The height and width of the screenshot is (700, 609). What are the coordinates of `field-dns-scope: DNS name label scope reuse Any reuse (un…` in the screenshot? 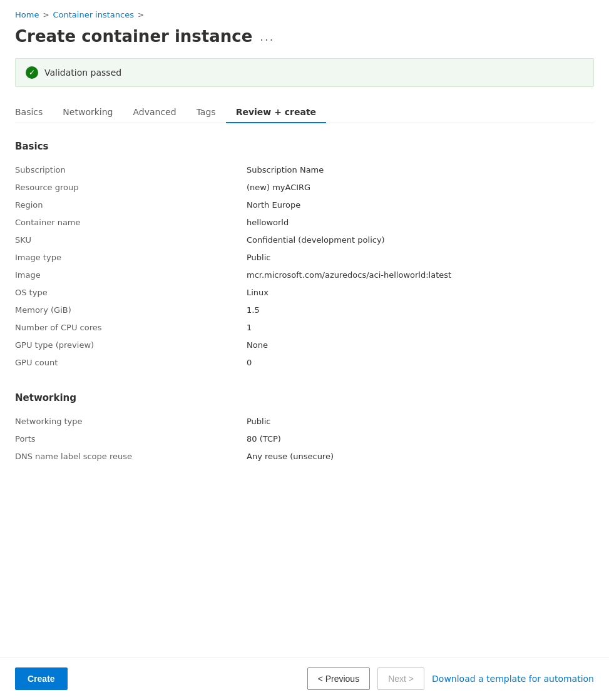 It's located at (304, 457).